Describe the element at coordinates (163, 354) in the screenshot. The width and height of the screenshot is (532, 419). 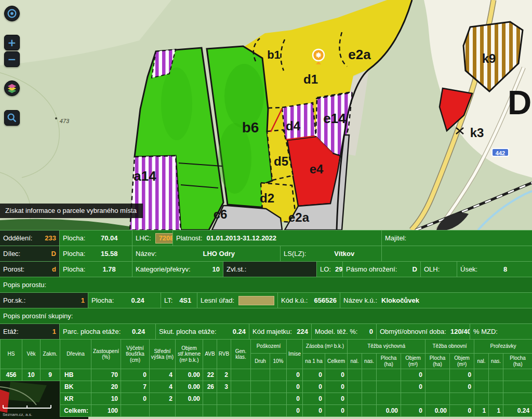
I see `col-header-stredni: Střední výška (m)` at that location.